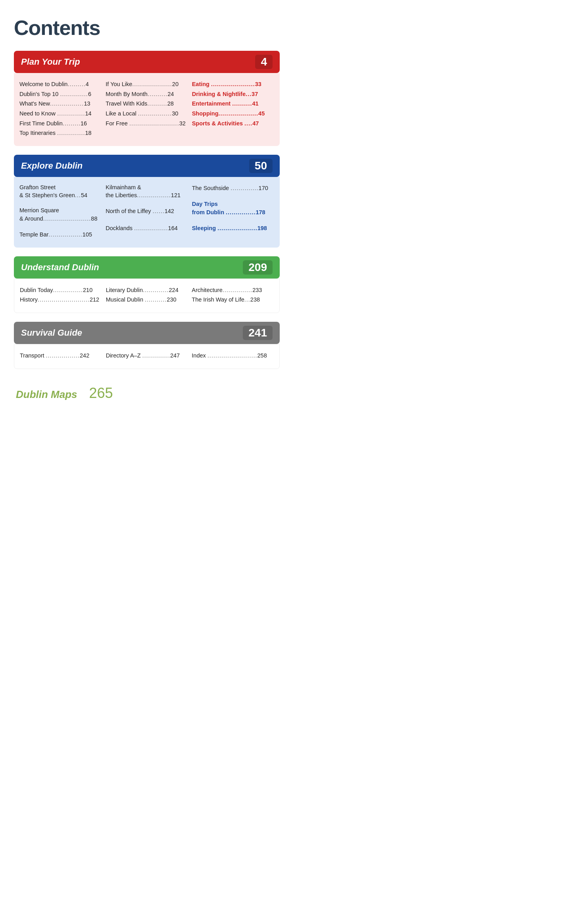 Image resolution: width=588 pixels, height=907 pixels. I want to click on page-title: Contents, so click(147, 28).